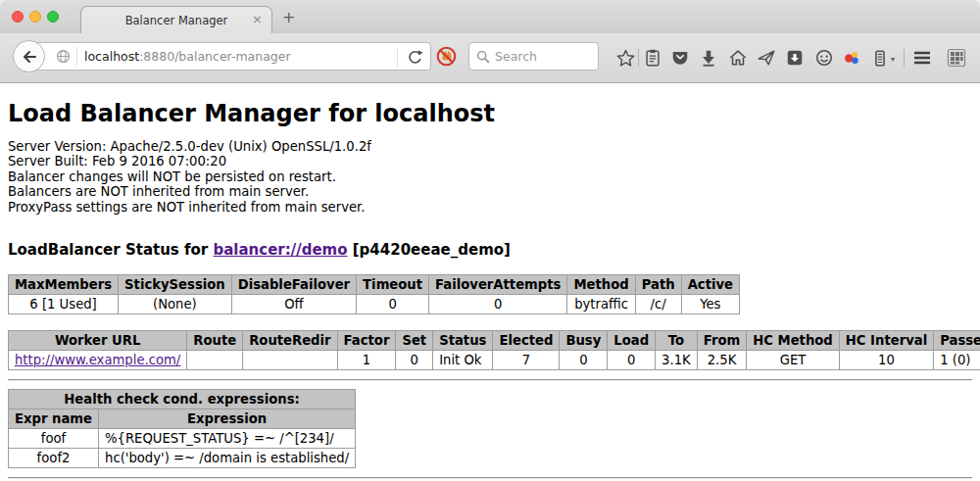 This screenshot has width=980, height=481. Describe the element at coordinates (64, 285) in the screenshot. I see `col-maxmembers: MaxMembers` at that location.